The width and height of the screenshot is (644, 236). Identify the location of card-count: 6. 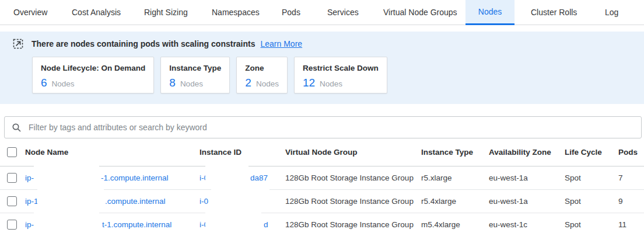
(44, 83).